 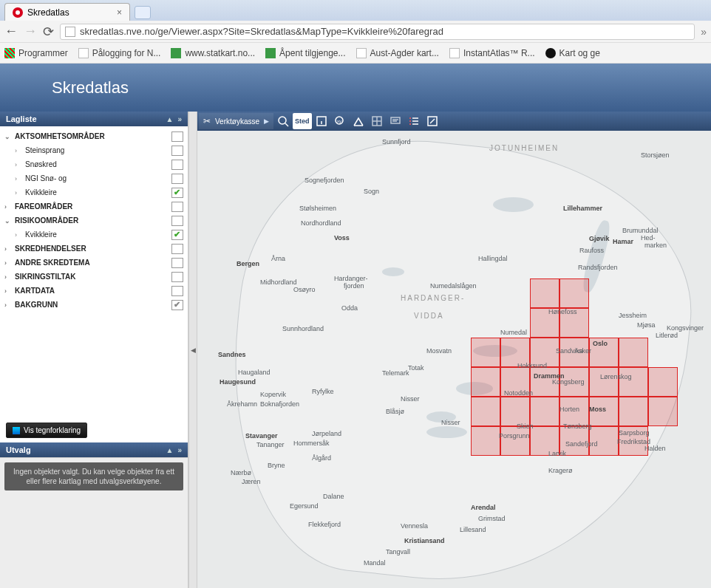 I want to click on map-label: HARDANGER-, so click(x=433, y=298).